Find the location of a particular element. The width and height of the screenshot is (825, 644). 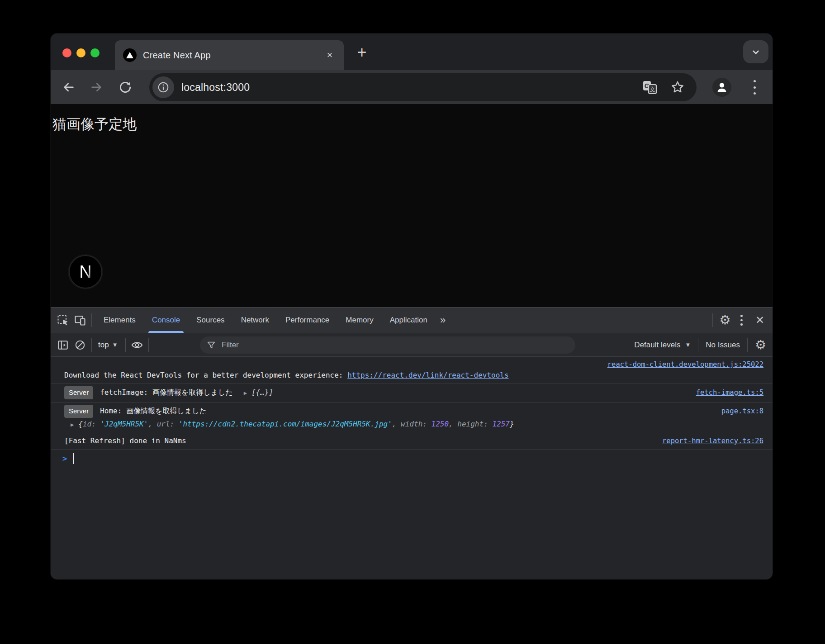

device-toolbar-icon is located at coordinates (80, 320).